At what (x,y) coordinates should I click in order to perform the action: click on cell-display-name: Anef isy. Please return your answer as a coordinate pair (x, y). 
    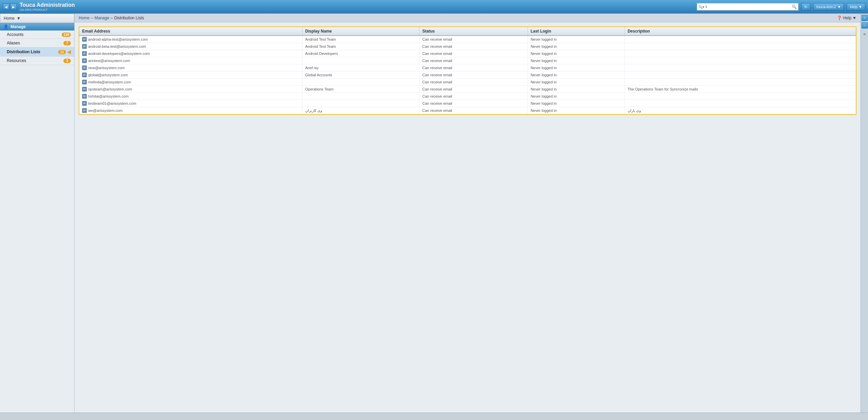
    Looking at the image, I should click on (361, 68).